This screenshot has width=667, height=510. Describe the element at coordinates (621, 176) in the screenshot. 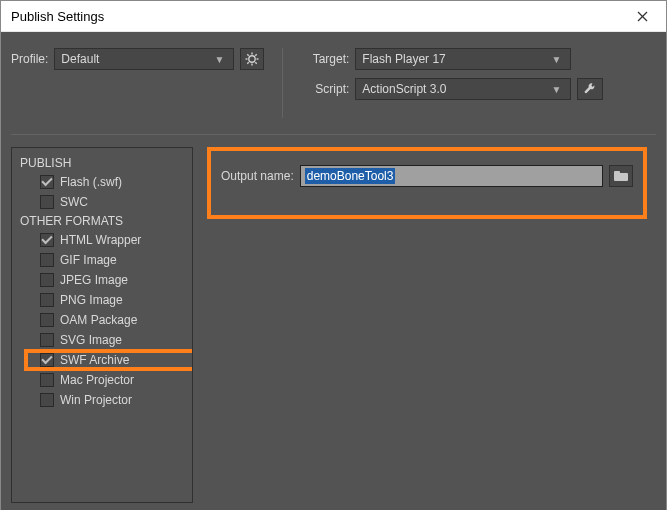

I see `browse-output-button` at that location.